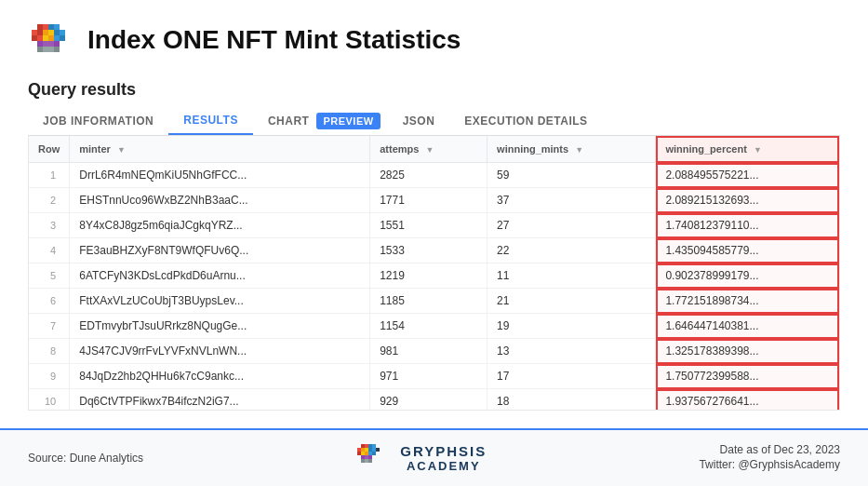  I want to click on footer-source: Source: Dune Analytics, so click(86, 458).